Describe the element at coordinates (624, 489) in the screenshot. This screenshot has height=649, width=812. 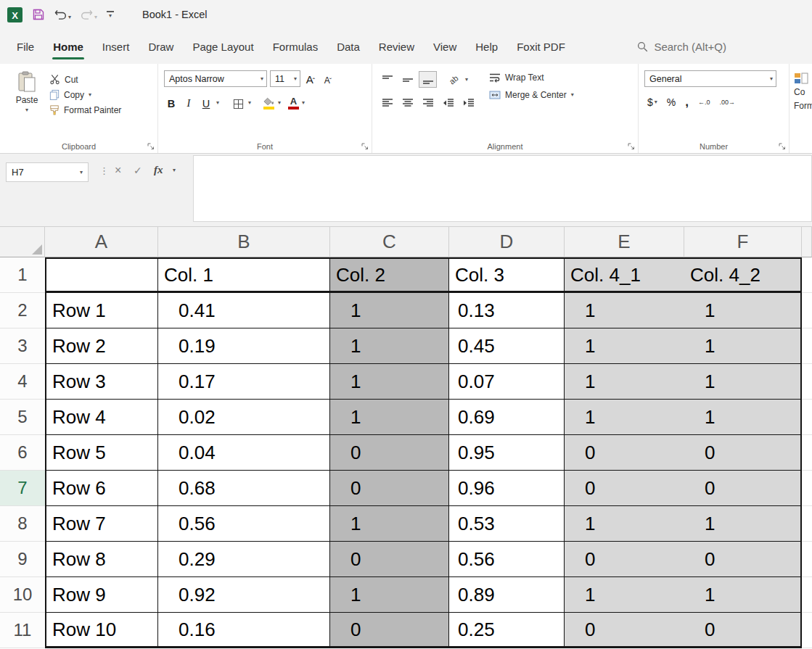
I see `cell-E7: 0` at that location.